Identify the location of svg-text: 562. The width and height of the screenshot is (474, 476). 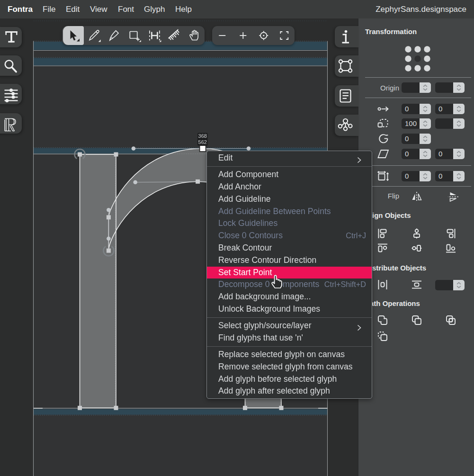
(203, 142).